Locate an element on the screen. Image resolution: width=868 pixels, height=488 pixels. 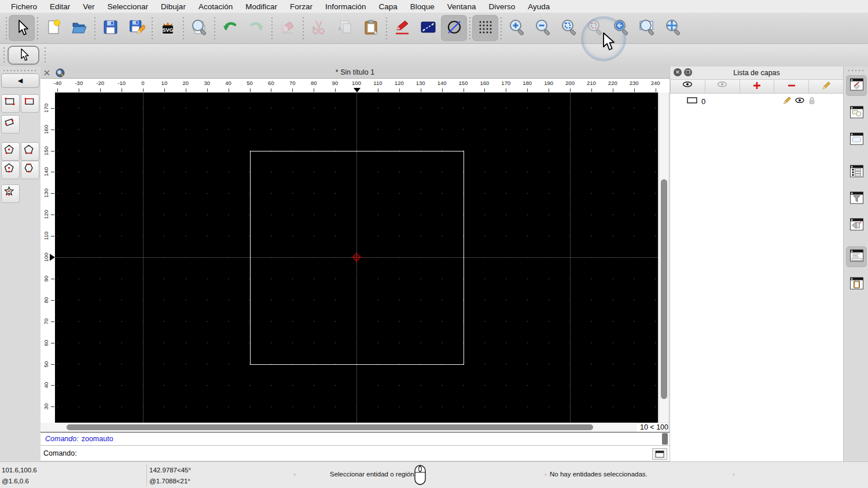
layer-swatch-icon is located at coordinates (692, 101).